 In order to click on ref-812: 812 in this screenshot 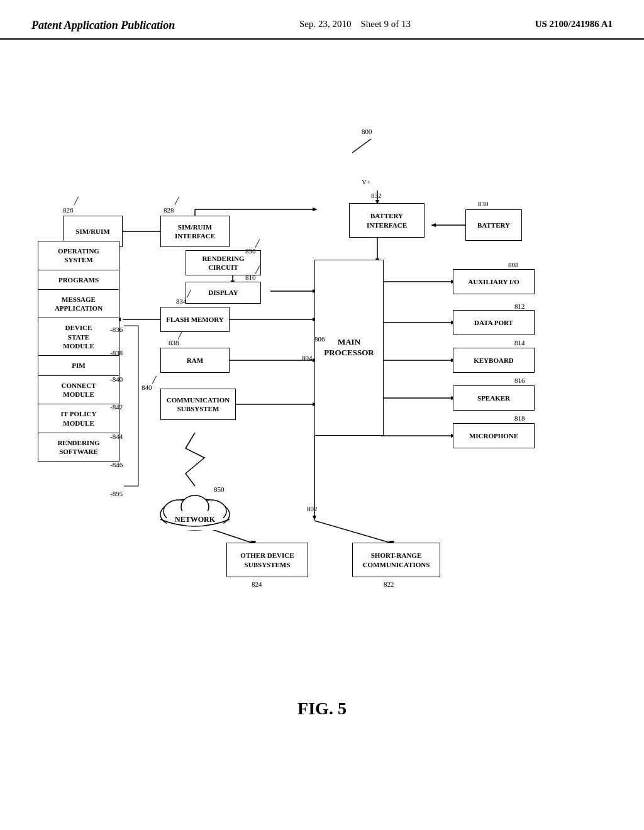, I will do `click(519, 306)`.